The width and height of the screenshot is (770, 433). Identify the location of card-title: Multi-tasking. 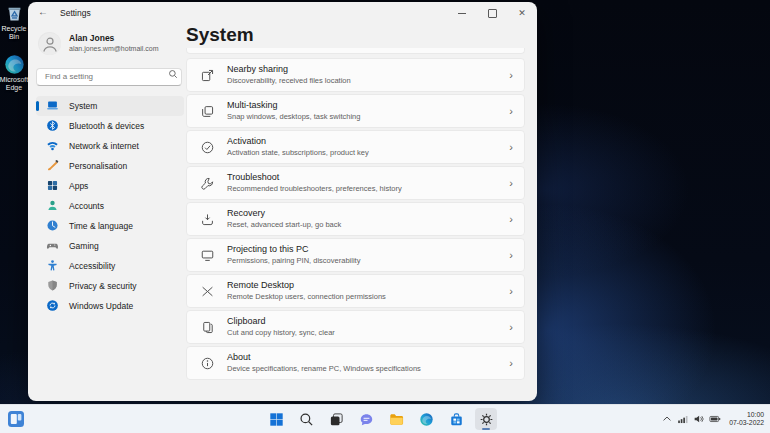
(368, 106).